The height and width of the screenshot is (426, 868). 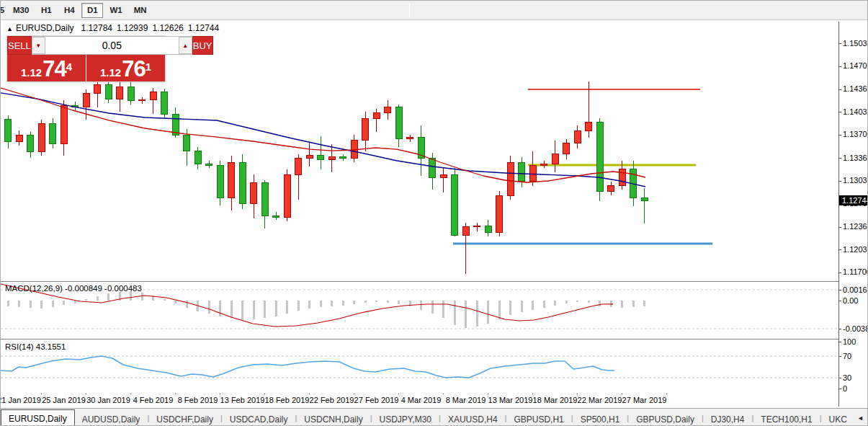 What do you see at coordinates (125, 68) in the screenshot?
I see `buy-price-button: 1.12 76 1` at bounding box center [125, 68].